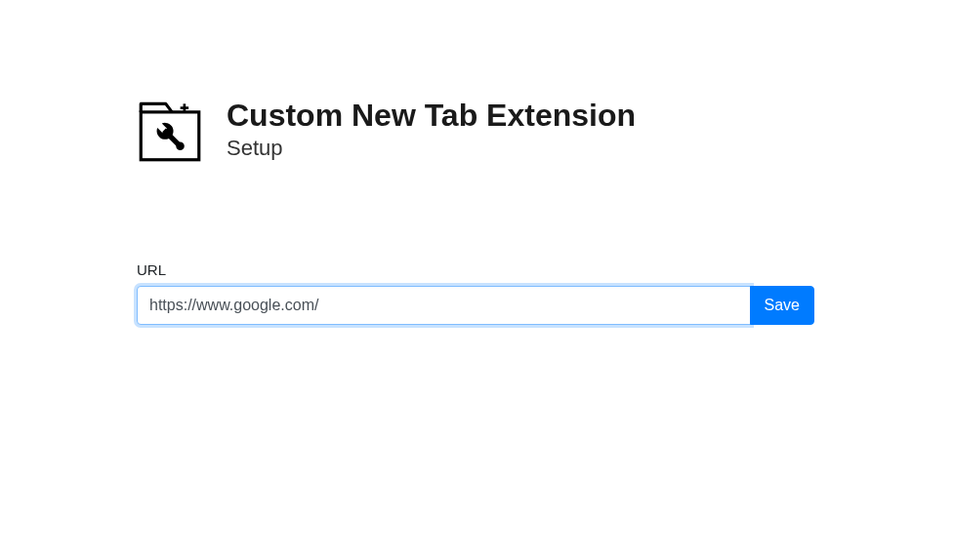 Image resolution: width=954 pixels, height=560 pixels. Describe the element at coordinates (782, 305) in the screenshot. I see `save-button: Save` at that location.